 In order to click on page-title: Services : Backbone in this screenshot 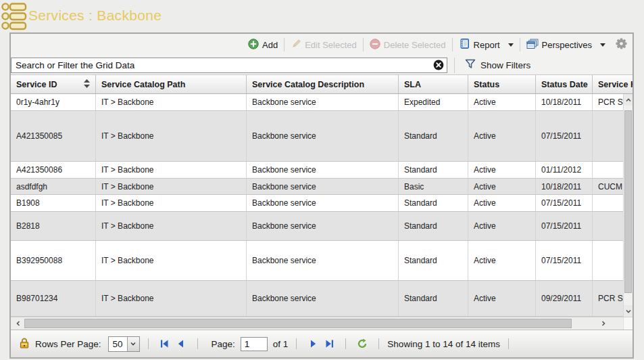, I will do `click(95, 16)`.